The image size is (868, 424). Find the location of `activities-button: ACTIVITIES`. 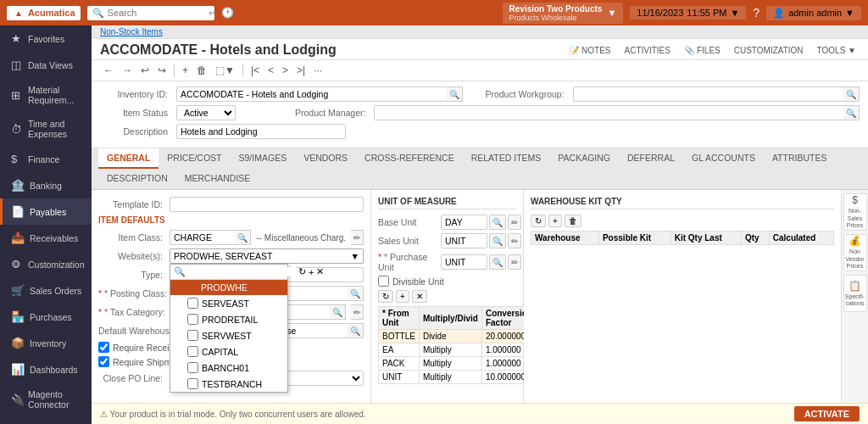

activities-button: ACTIVITIES is located at coordinates (647, 51).